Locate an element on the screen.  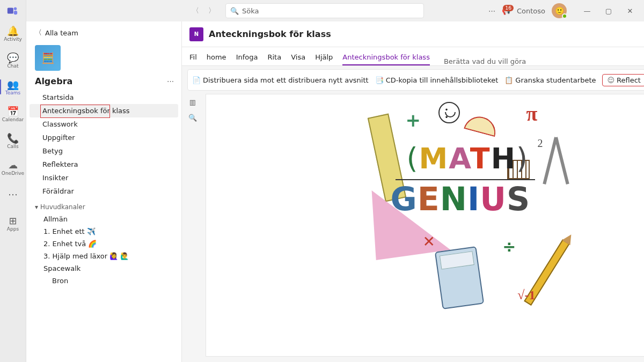
window-close: ✕ is located at coordinates (630, 11).